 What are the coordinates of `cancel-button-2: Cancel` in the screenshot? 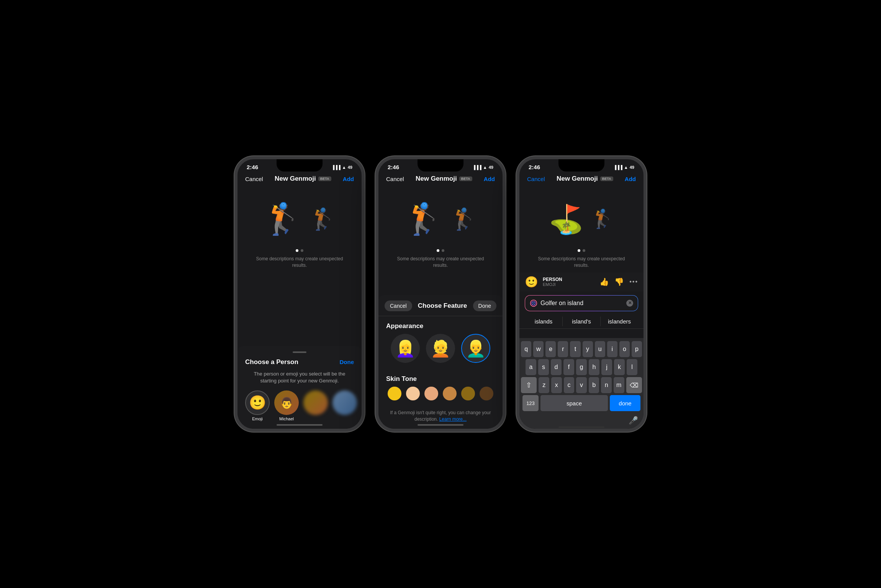 It's located at (395, 179).